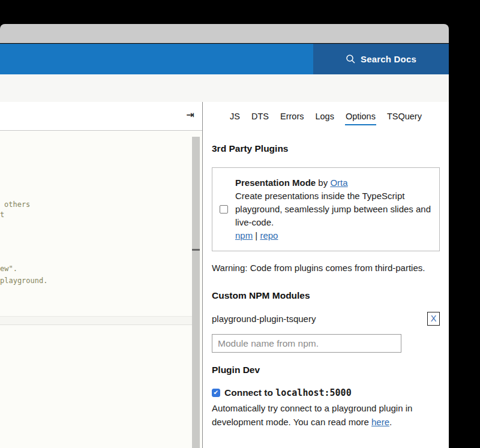  I want to click on custom-npm-modules-heading: Custom NPM Modules, so click(326, 296).